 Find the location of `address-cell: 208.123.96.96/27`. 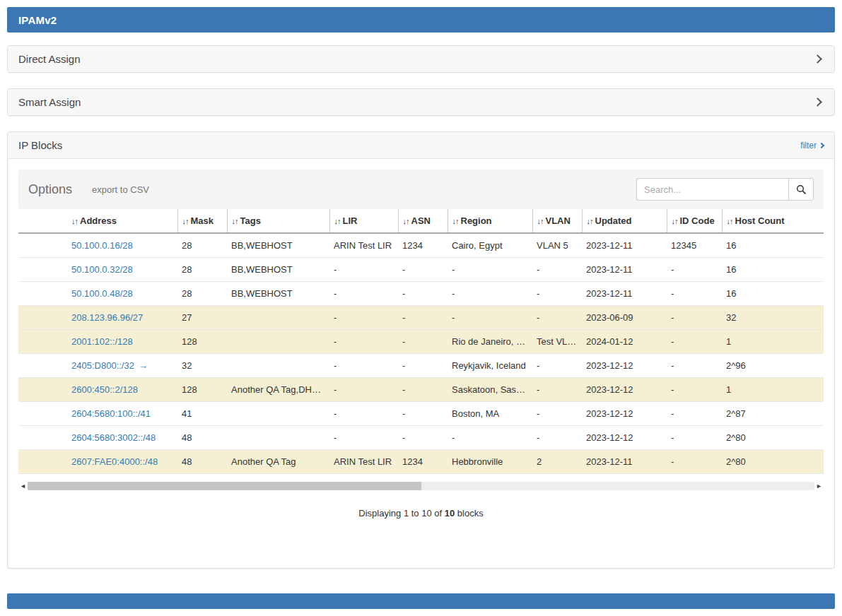

address-cell: 208.123.96.96/27 is located at coordinates (98, 318).